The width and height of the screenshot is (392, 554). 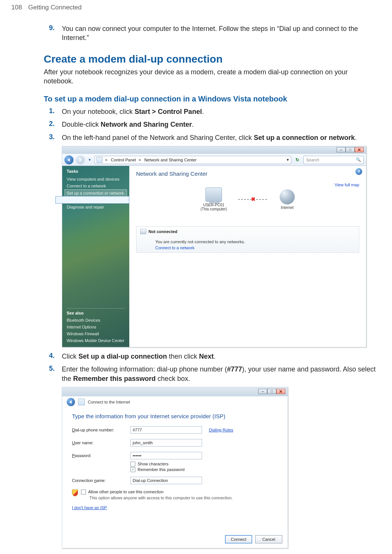 I want to click on search-input: Search 🔍, so click(x=334, y=160).